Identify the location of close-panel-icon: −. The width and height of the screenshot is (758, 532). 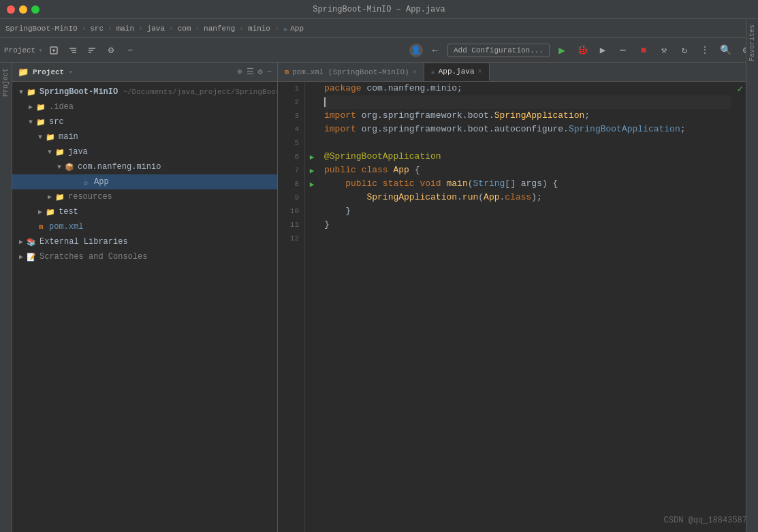
(270, 72).